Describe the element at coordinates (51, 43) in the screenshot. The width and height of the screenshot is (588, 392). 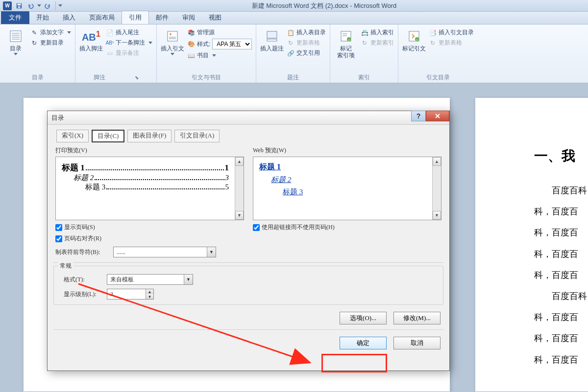
I see `update-toc-button: ↻更新目录` at that location.